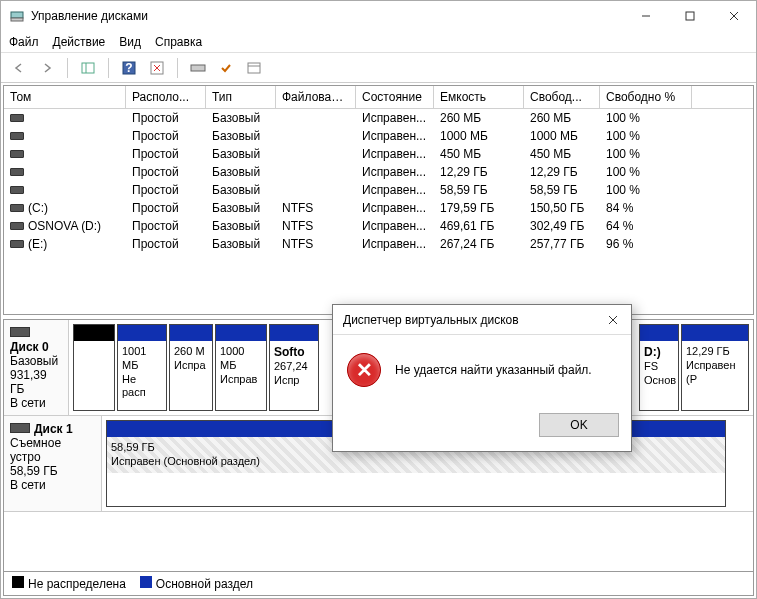  Describe the element at coordinates (142, 368) in the screenshot. I see `partition: 1001 МБНе расп` at that location.